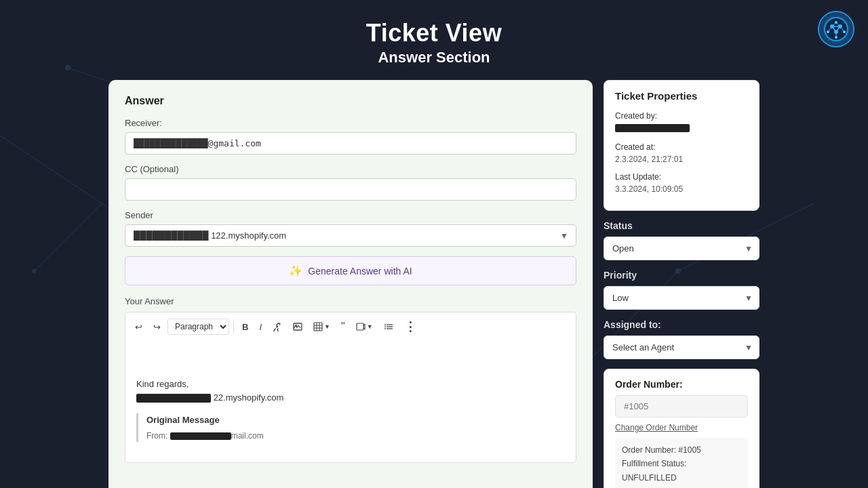  Describe the element at coordinates (351, 101) in the screenshot. I see `answer-title: Answer` at that location.